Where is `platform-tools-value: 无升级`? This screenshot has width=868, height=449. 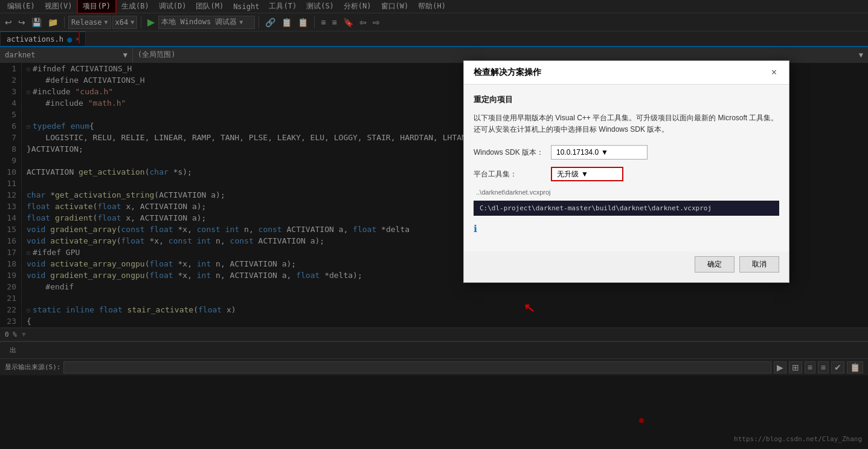
platform-tools-value: 无升级 is located at coordinates (568, 174).